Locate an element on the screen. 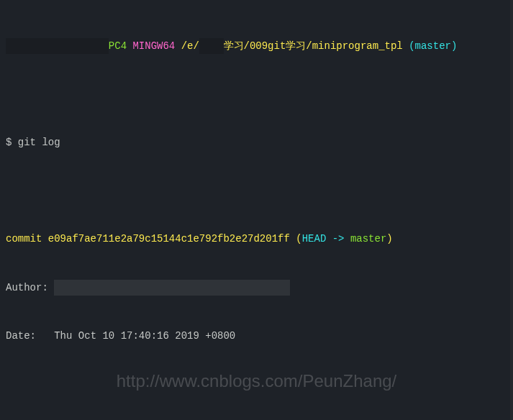  path-suffix: /009git学习/miniprogram_tpl is located at coordinates (324, 46).